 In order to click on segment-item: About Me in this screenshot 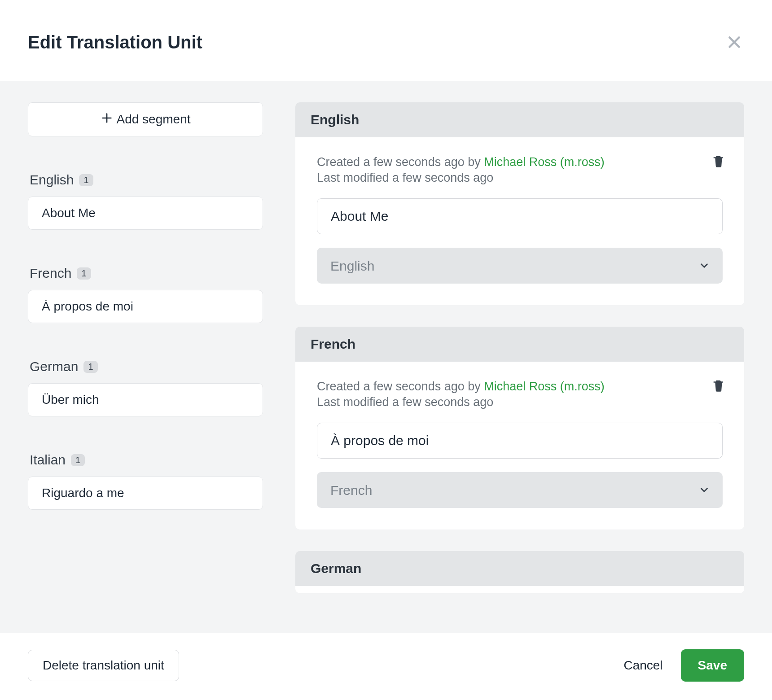, I will do `click(145, 213)`.